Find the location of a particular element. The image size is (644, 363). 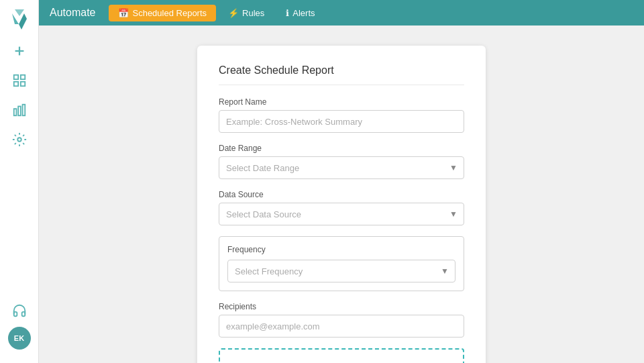

dashboard-icon is located at coordinates (19, 81).